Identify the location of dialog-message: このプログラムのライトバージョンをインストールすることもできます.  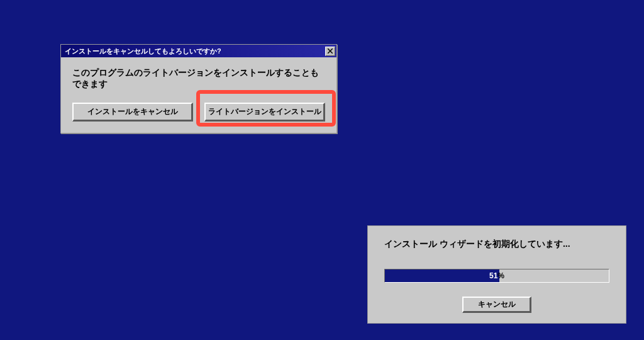
(199, 79).